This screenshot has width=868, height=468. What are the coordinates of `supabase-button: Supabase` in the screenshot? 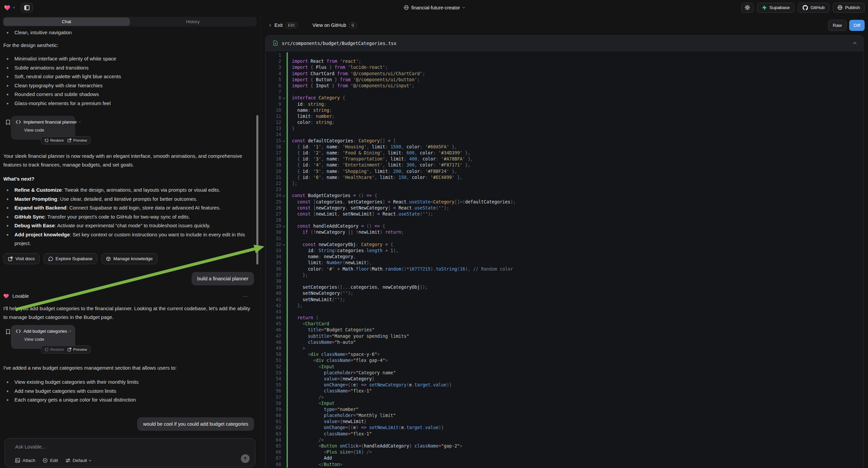 It's located at (776, 8).